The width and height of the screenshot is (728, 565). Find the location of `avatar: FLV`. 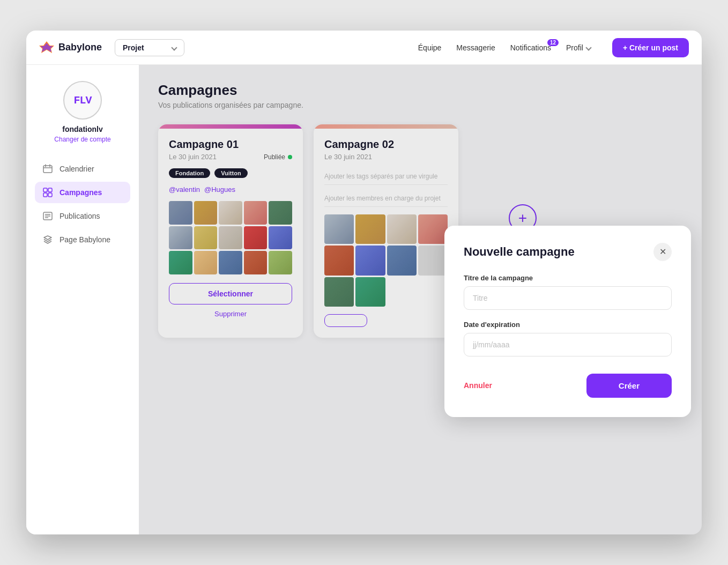

avatar: FLV is located at coordinates (83, 100).